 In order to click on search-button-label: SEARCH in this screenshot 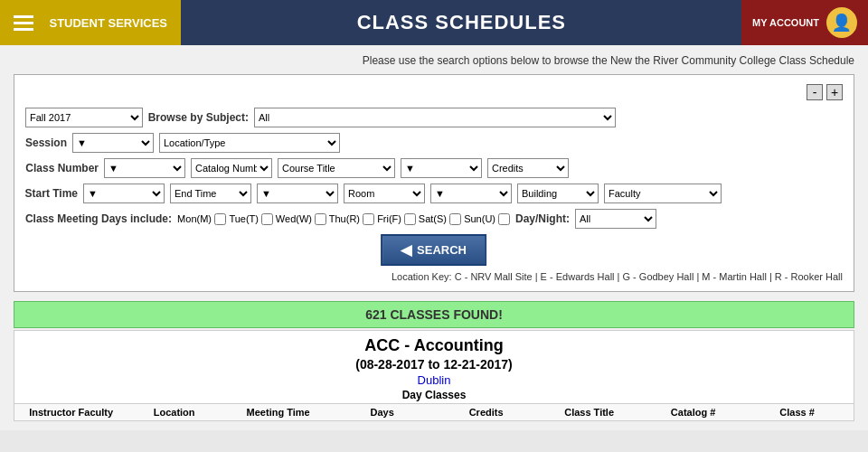, I will do `click(443, 250)`.